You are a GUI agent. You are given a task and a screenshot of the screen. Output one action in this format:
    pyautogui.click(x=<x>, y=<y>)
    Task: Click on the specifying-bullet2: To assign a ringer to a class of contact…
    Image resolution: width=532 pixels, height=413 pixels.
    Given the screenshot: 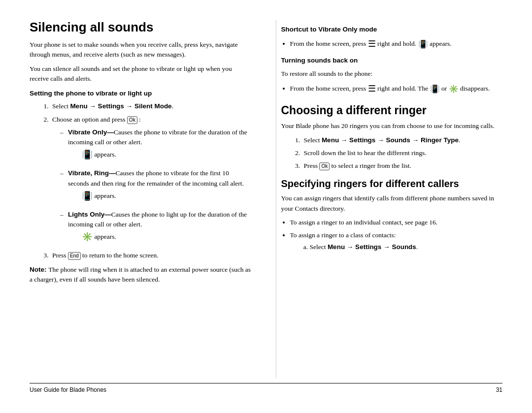 What is the action you would take?
    pyautogui.click(x=397, y=241)
    